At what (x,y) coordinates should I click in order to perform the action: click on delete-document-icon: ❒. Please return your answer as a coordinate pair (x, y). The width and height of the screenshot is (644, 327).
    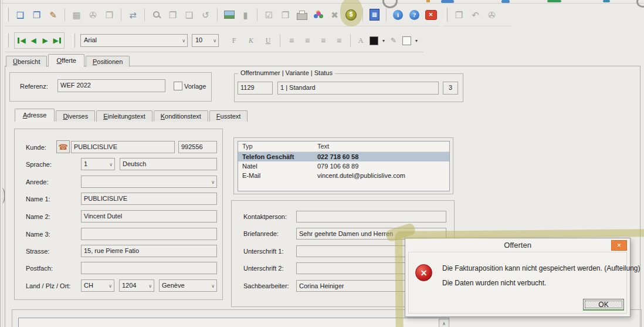
    Looking at the image, I should click on (109, 15).